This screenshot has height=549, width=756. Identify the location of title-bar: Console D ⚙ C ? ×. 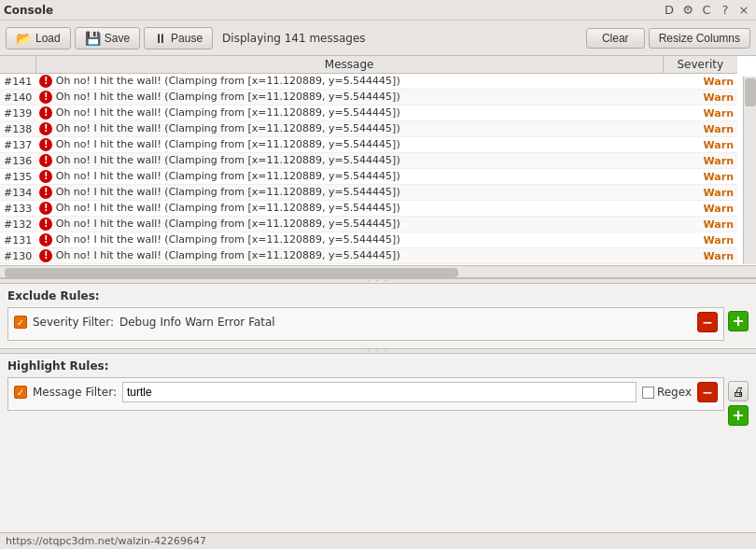
(378, 10).